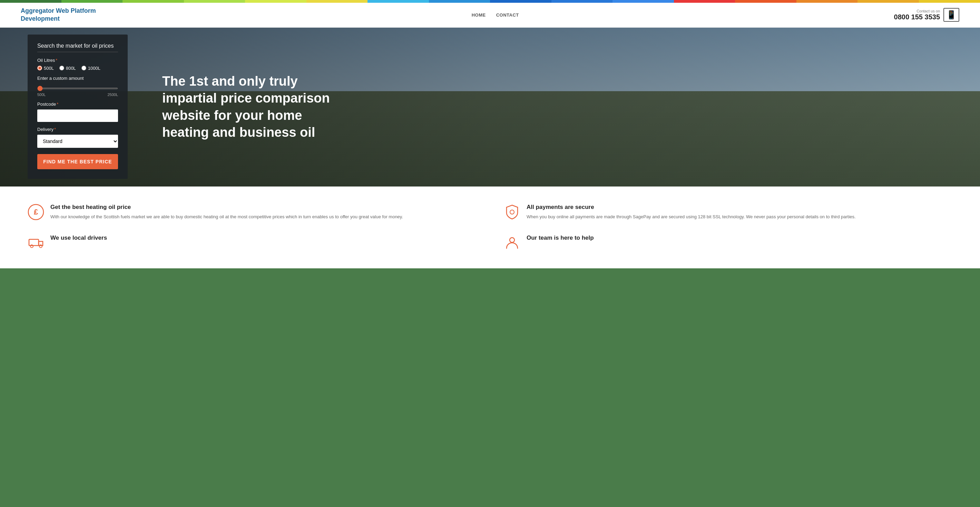 The height and width of the screenshot is (507, 980). Describe the element at coordinates (78, 48) in the screenshot. I see `search-form-title: Search the market for oil prices` at that location.